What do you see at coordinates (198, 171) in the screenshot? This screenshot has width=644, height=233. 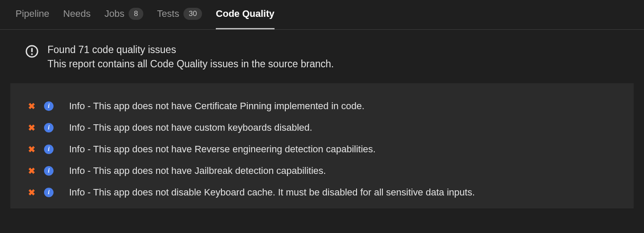 I see `issue-text: Info - This app does not have Jailbreak …` at bounding box center [198, 171].